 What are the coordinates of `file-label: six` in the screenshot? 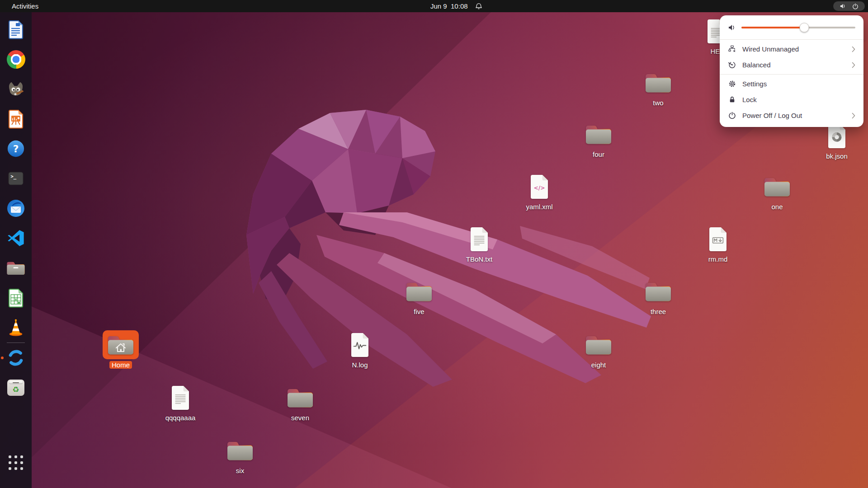 It's located at (240, 471).